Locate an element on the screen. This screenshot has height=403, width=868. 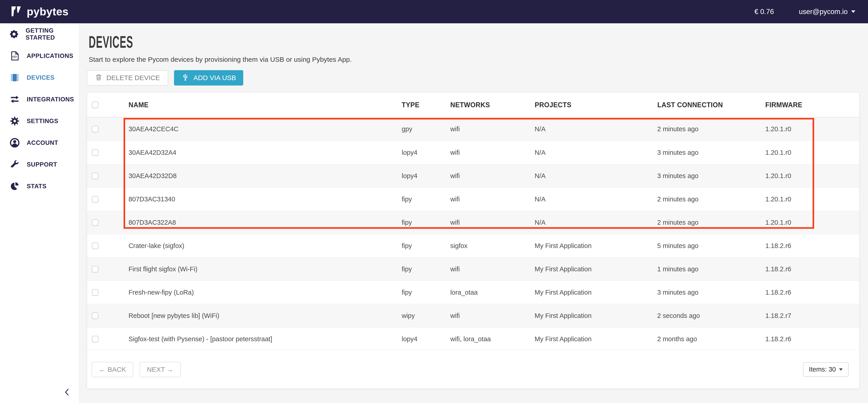
cell-name: Reboot [new pybytes lib] (WiFi) is located at coordinates (265, 316).